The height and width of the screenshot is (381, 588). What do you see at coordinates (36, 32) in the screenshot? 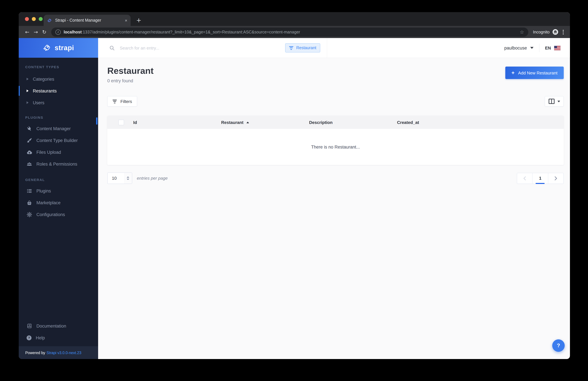
I see `forward-icon: →` at bounding box center [36, 32].